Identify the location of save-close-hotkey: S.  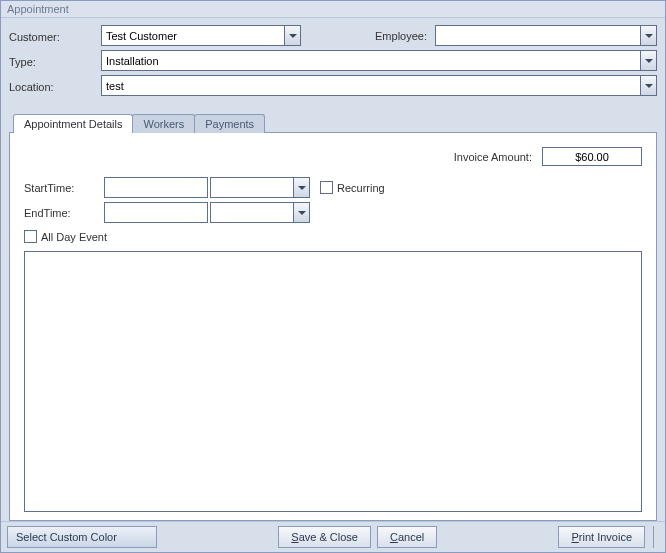
(294, 537).